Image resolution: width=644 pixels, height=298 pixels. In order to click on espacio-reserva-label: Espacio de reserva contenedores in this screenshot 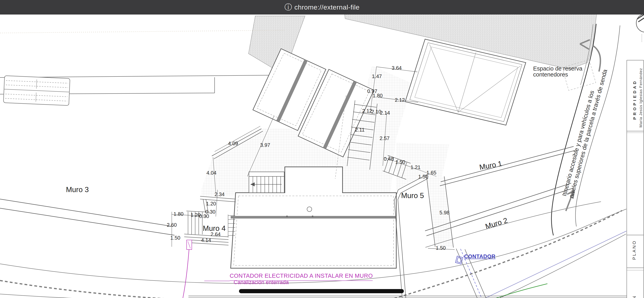, I will do `click(558, 72)`.